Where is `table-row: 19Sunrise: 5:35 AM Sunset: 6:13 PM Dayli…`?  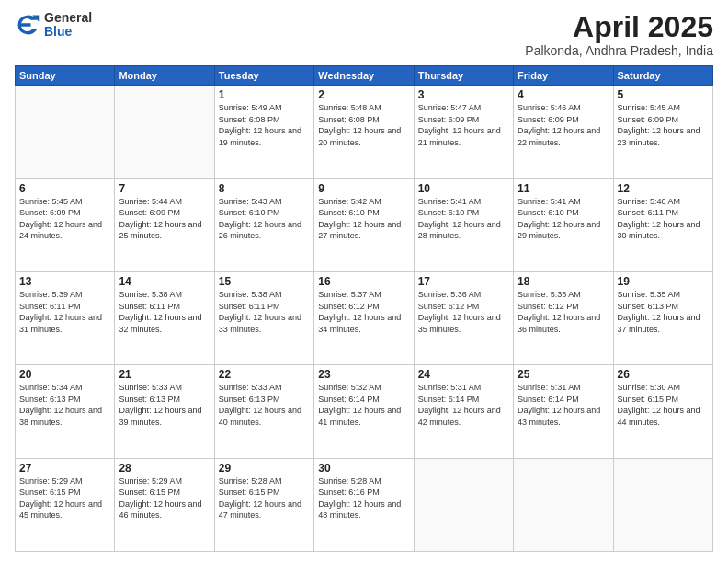
table-row: 19Sunrise: 5:35 AM Sunset: 6:13 PM Dayli… is located at coordinates (663, 318).